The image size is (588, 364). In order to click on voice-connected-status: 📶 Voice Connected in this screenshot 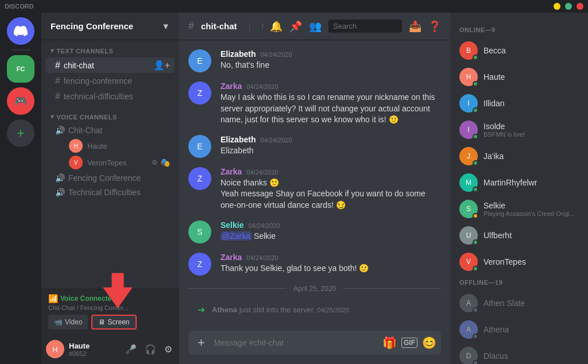, I will do `click(110, 299)`.